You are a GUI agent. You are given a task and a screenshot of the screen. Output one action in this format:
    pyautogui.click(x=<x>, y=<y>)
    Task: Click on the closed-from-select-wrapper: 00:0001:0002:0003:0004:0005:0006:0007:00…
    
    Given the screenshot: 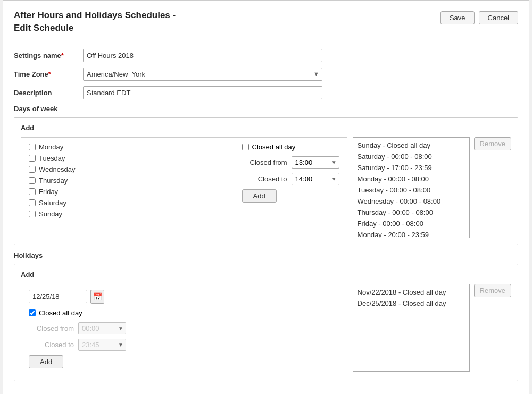 What is the action you would take?
    pyautogui.click(x=315, y=163)
    